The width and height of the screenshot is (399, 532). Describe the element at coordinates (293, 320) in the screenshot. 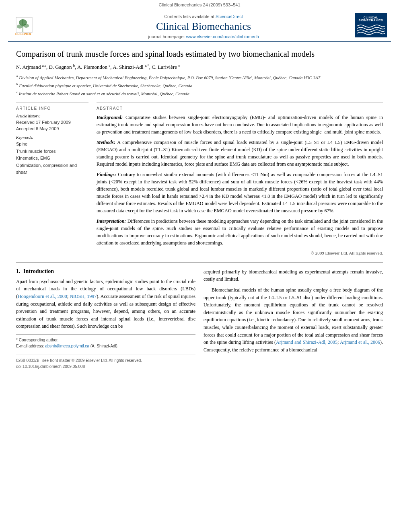

I see `intro-para-right-2: Biomechanical models of the human spine …` at that location.